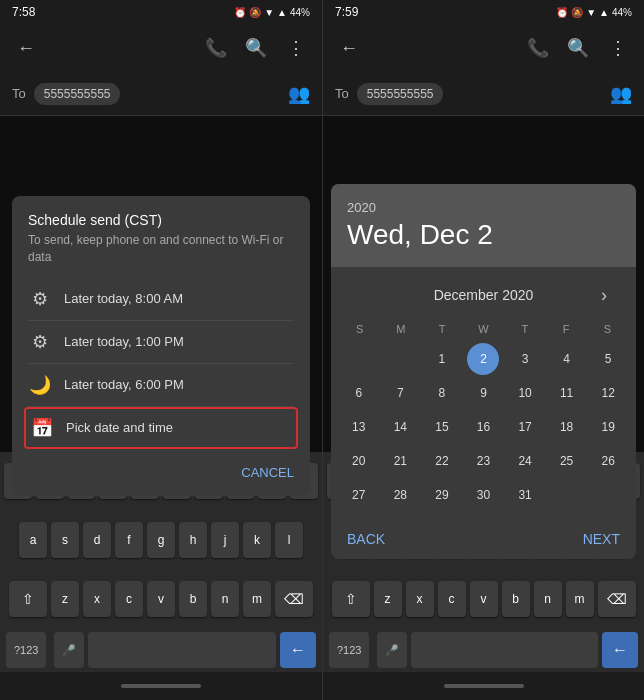 The width and height of the screenshot is (644, 700). Describe the element at coordinates (33, 540) in the screenshot. I see `key-a: a` at that location.